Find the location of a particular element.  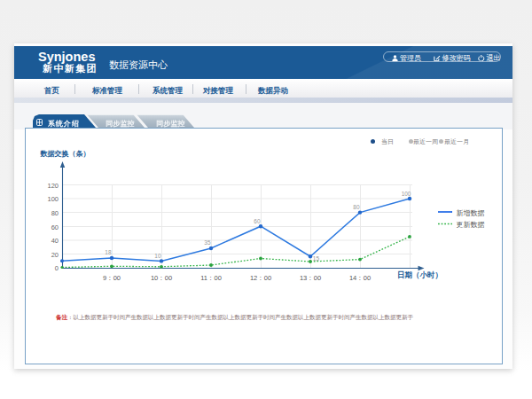

svg-text: 12：00 is located at coordinates (261, 278).